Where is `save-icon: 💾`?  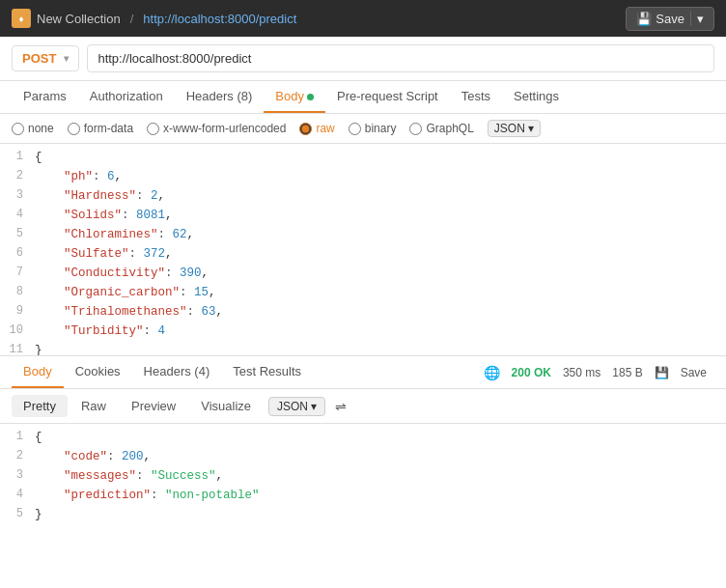 save-icon: 💾 is located at coordinates (644, 19).